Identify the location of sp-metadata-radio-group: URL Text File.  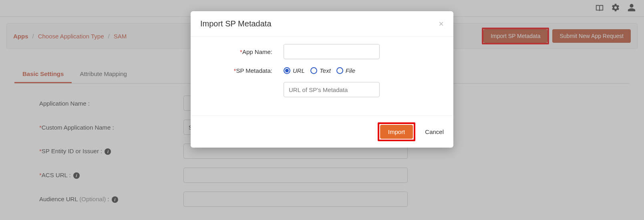
(320, 70).